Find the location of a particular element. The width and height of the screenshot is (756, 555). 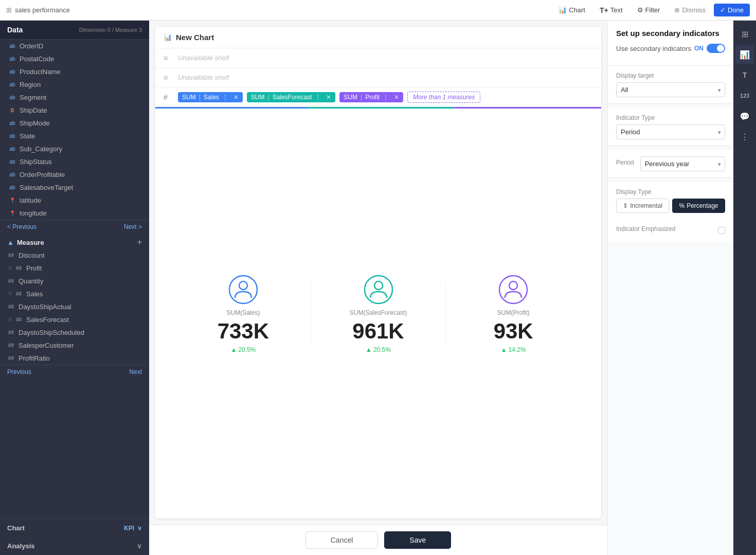

indicator-type-select: Period Target Reference is located at coordinates (671, 132).